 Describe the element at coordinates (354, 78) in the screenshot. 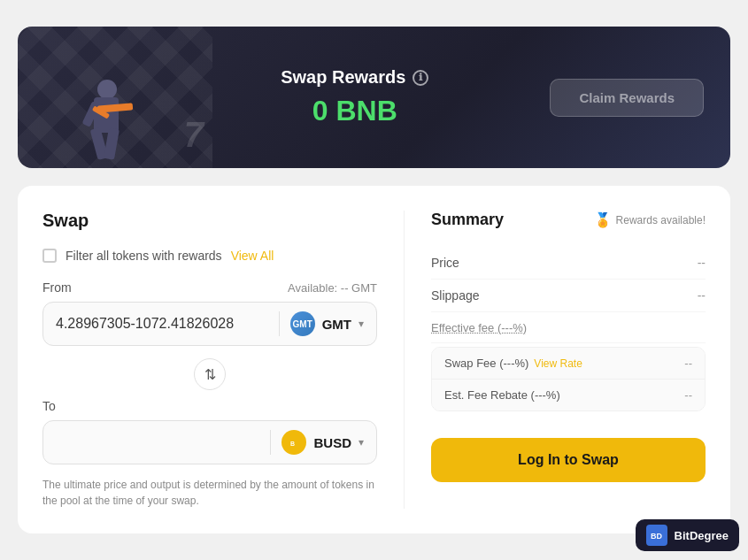

I see `banner-title: Swap Rewards ℹ` at that location.